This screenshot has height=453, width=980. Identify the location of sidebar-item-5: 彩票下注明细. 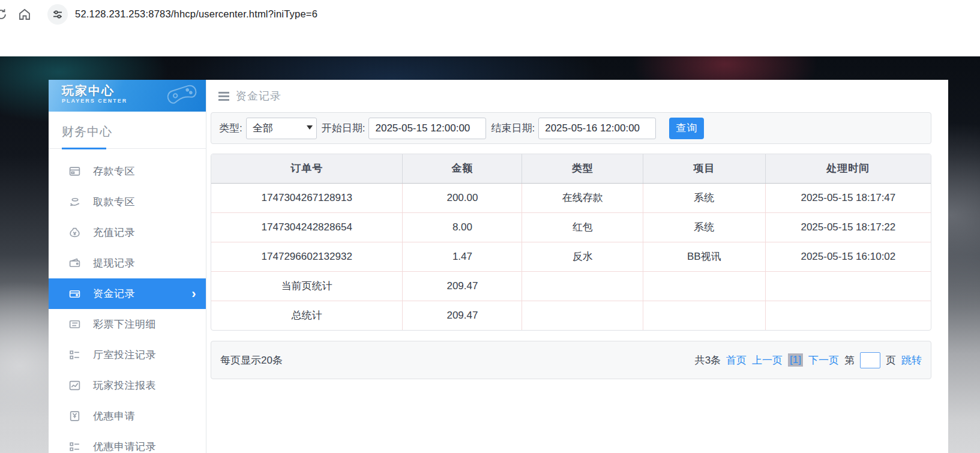
(127, 324).